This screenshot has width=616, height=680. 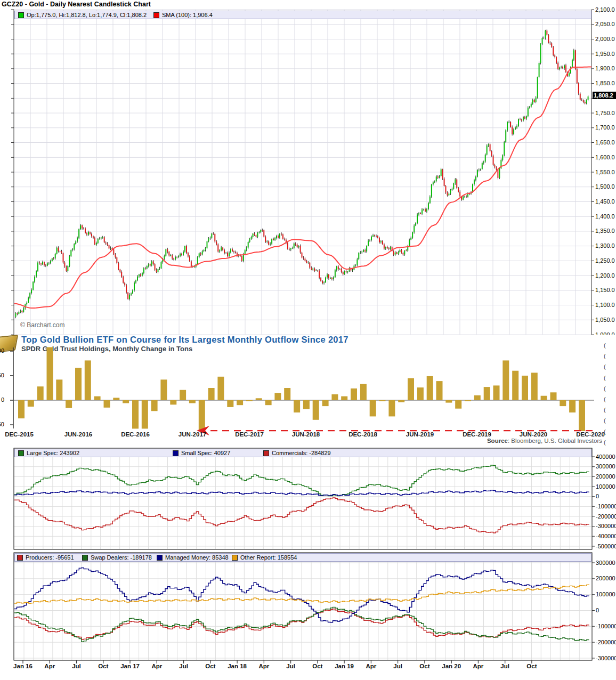 I want to click on cot-x-label: Jan 16, so click(x=23, y=666).